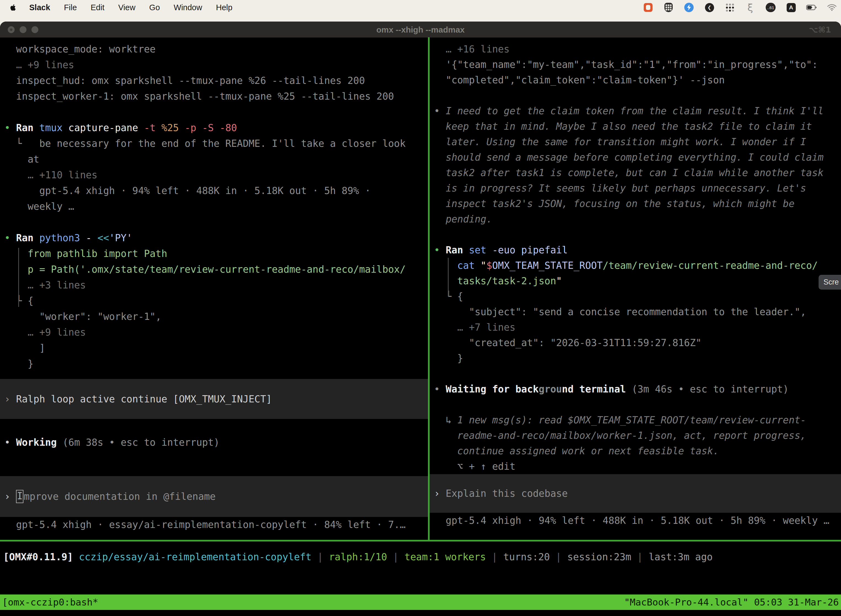 This screenshot has height=616, width=841. I want to click on mailbox-message-line: continue assigned work or next feasible …, so click(635, 451).